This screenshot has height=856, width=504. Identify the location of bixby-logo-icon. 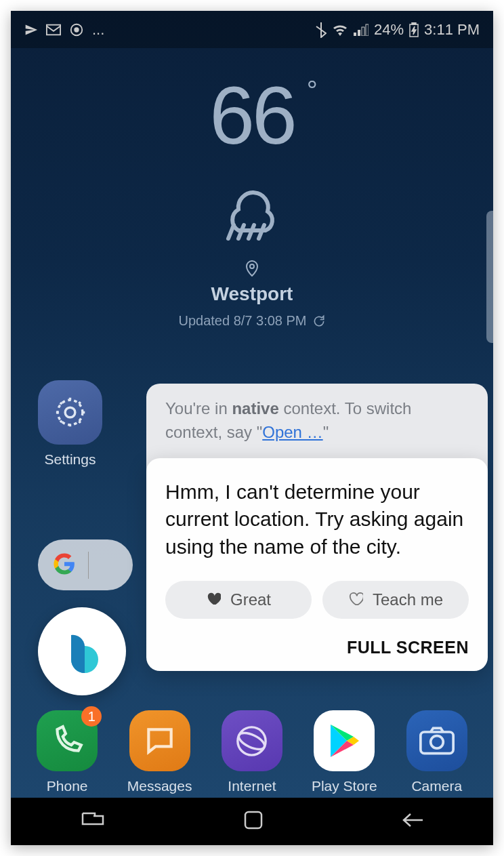
(82, 651).